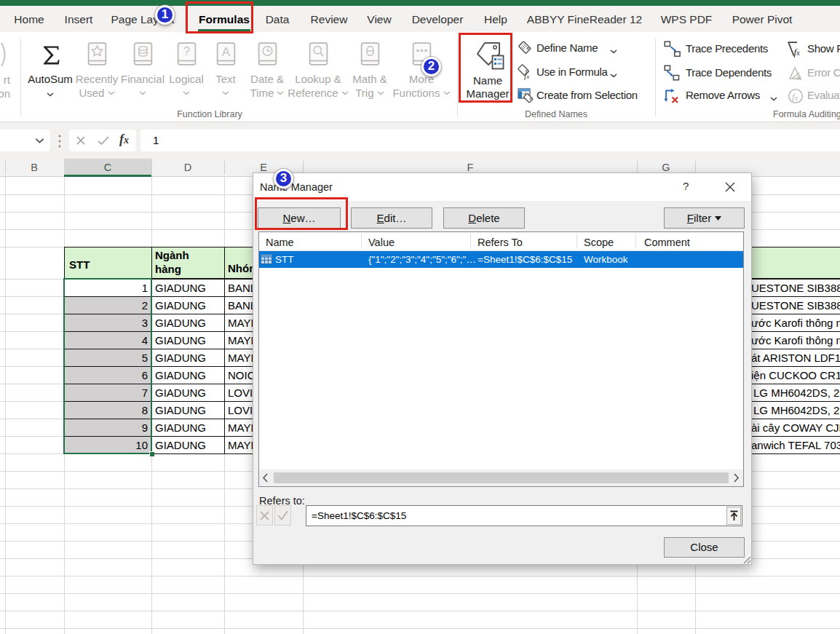 The height and width of the screenshot is (634, 840). What do you see at coordinates (226, 52) in the screenshot?
I see `svg-text: A` at bounding box center [226, 52].